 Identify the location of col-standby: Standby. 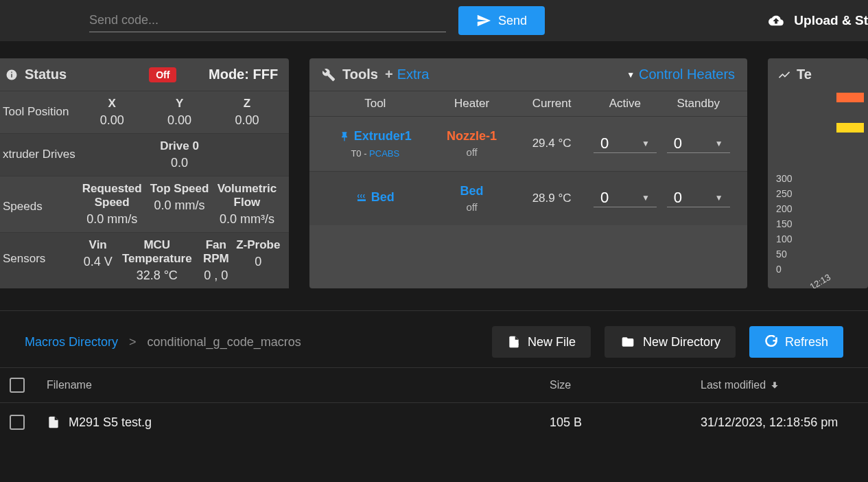
(699, 104).